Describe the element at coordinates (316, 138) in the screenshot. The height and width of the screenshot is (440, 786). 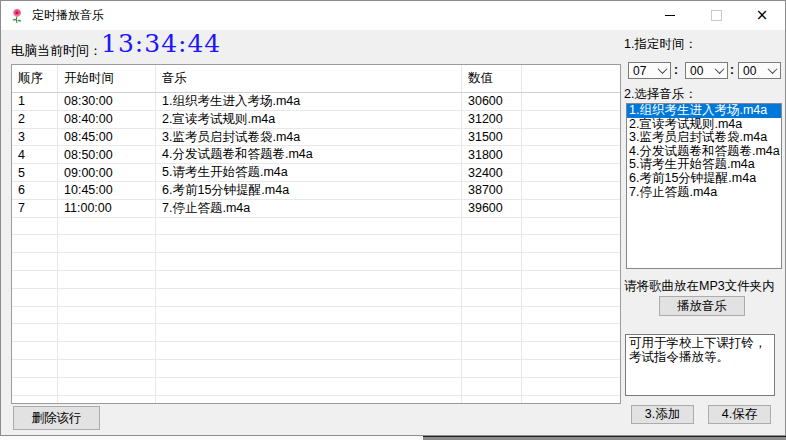
I see `table-row: 308:45:003.监考员启封试卷袋.m4a31500` at that location.